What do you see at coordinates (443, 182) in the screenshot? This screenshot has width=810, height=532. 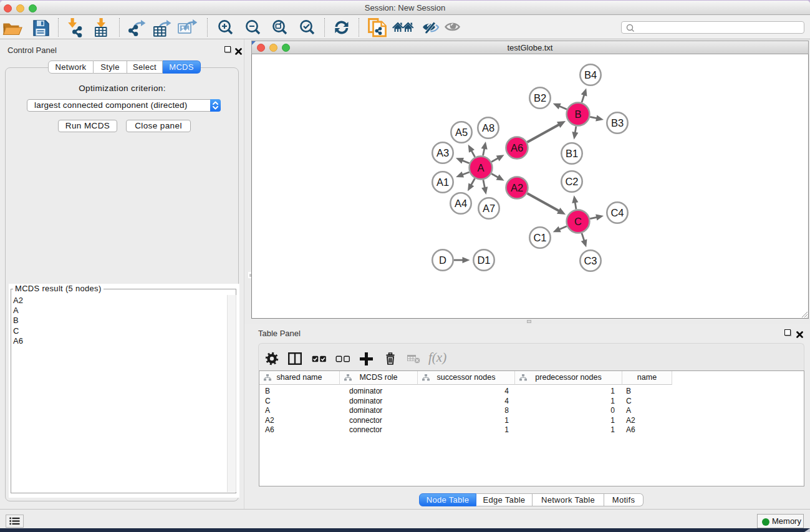 I see `svg-text: A1` at bounding box center [443, 182].